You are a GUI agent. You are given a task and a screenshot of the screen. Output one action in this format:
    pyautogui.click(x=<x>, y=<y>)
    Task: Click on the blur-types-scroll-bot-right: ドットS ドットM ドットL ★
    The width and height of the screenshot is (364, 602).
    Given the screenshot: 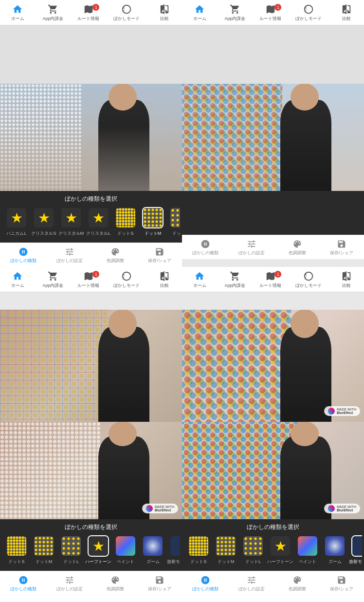 What is the action you would take?
    pyautogui.click(x=273, y=551)
    